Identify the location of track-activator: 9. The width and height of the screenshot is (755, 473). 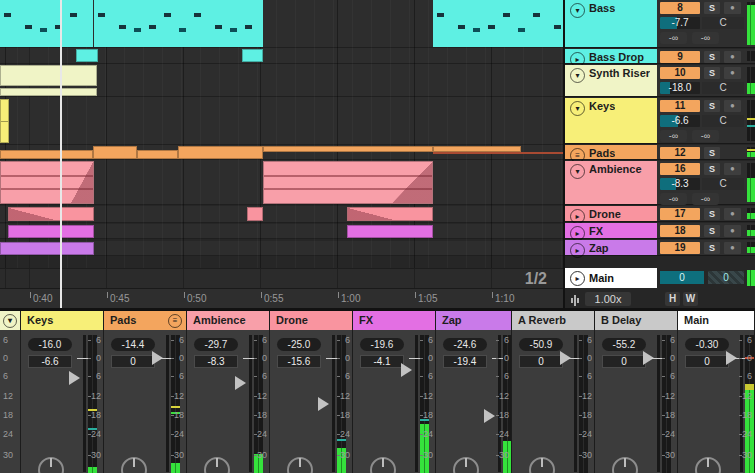
(680, 57).